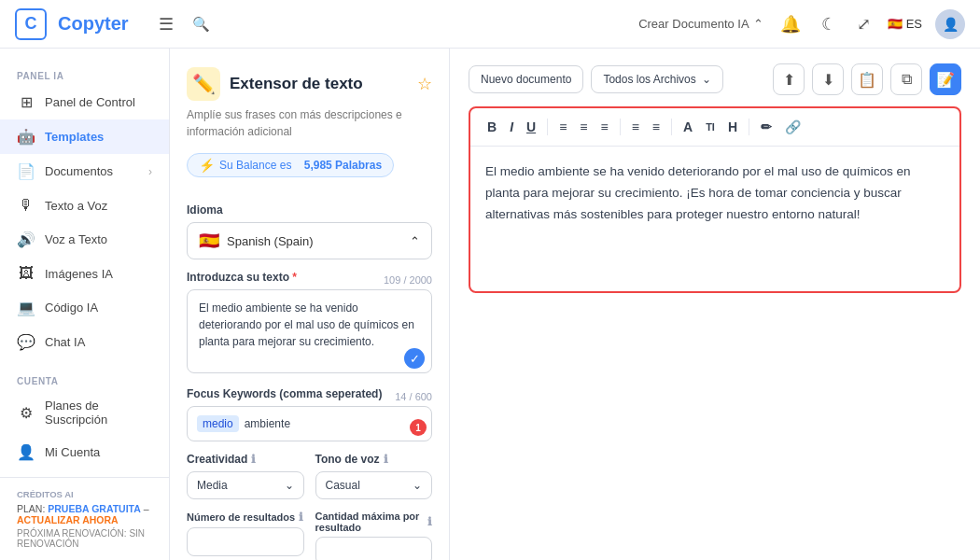  What do you see at coordinates (828, 79) in the screenshot?
I see `download-icon-btn: ⬇` at bounding box center [828, 79].